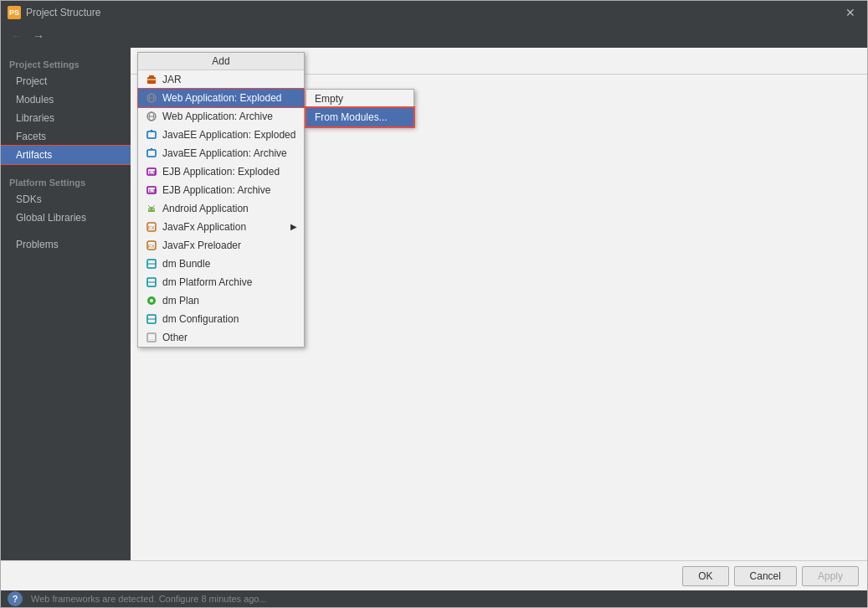  What do you see at coordinates (434, 36) in the screenshot?
I see `nav-bar: ← →` at bounding box center [434, 36].